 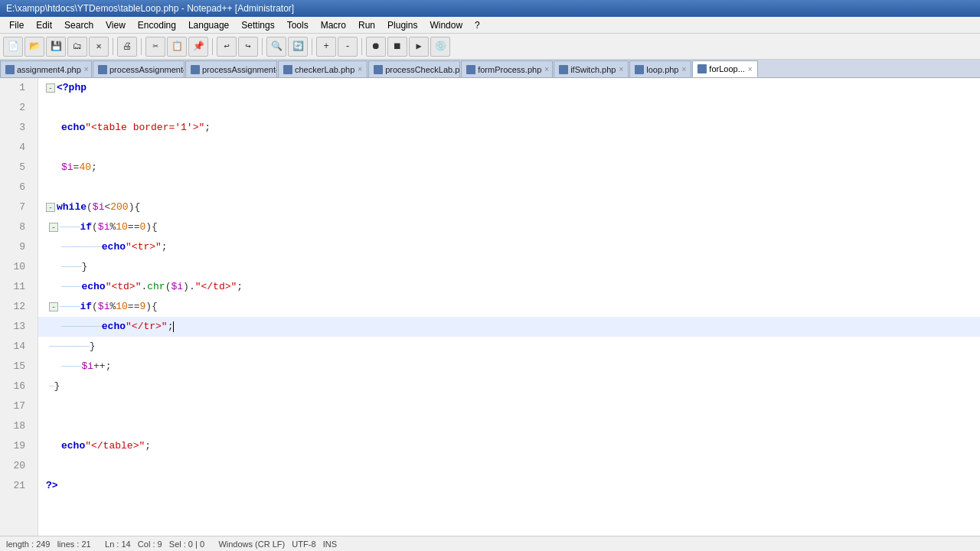 What do you see at coordinates (227, 47) in the screenshot?
I see `undo-button: ↩` at bounding box center [227, 47].